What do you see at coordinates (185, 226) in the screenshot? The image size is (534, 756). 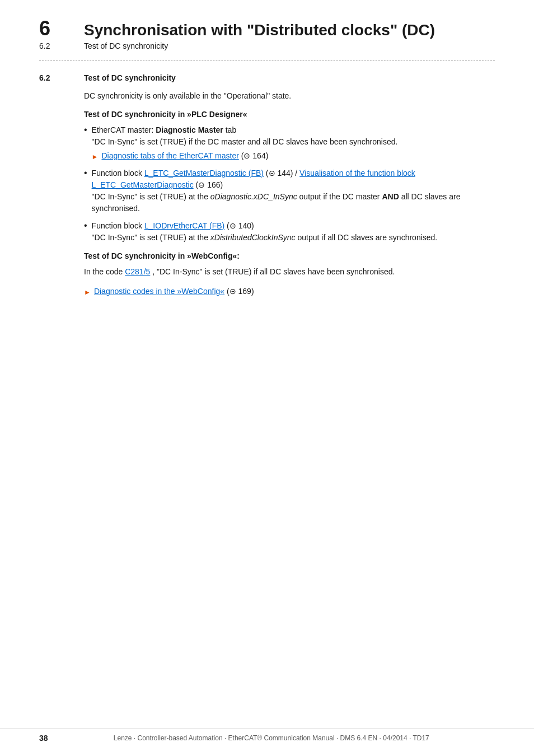 I see `link-l-iodrvethercat: L_IODrvEtherCAT (FB)` at bounding box center [185, 226].